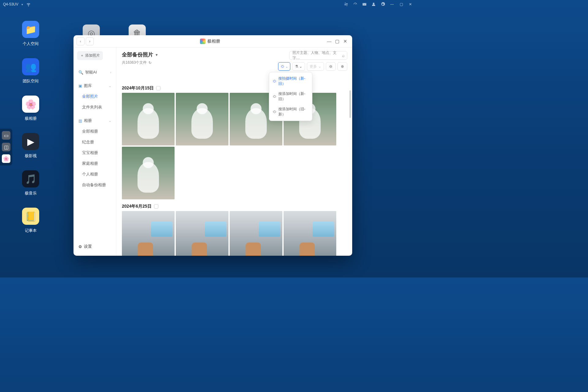 This screenshot has height=392, width=588. I want to click on sidebar-album-item-5: 自动备份相册, so click(95, 185).